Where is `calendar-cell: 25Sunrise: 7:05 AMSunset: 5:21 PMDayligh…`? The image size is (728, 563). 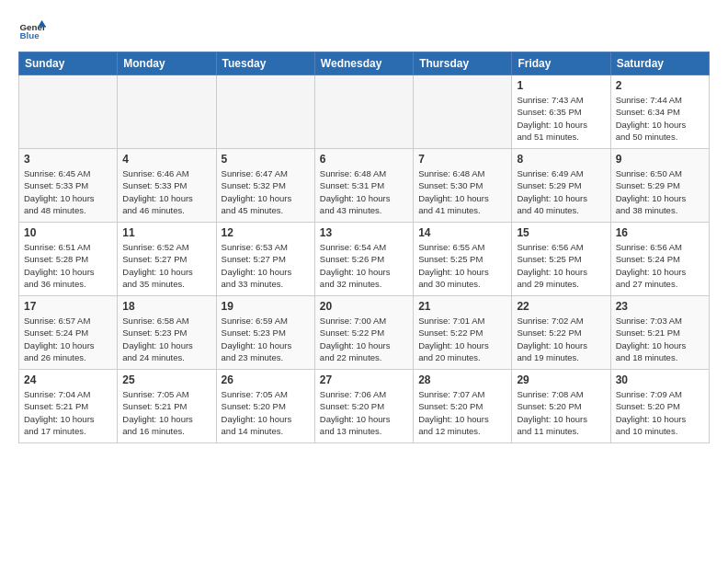 calendar-cell: 25Sunrise: 7:05 AMSunset: 5:21 PMDayligh… is located at coordinates (167, 407).